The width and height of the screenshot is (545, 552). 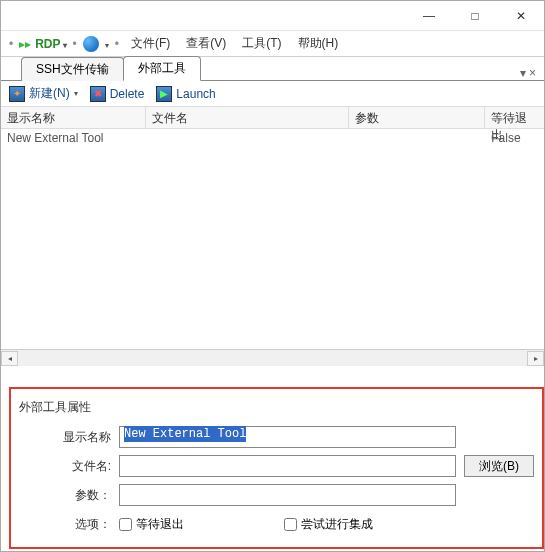 What do you see at coordinates (186, 94) in the screenshot?
I see `launch-button: ▶ Launch` at bounding box center [186, 94].